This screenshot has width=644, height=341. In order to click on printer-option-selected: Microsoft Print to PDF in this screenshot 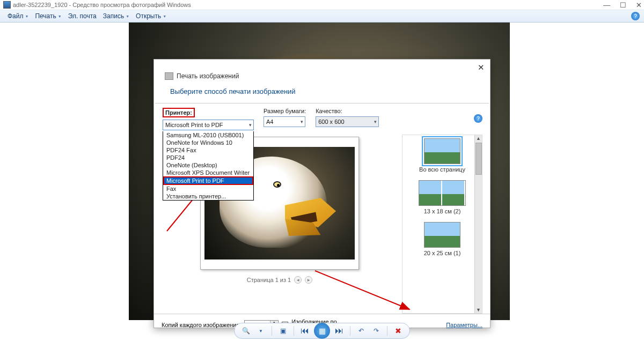, I will do `click(208, 181)`.